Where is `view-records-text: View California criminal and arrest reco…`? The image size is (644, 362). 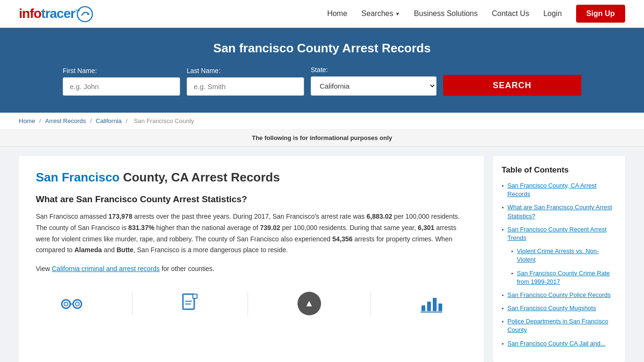
view-records-text: View California criminal and arrest reco… is located at coordinates (251, 269).